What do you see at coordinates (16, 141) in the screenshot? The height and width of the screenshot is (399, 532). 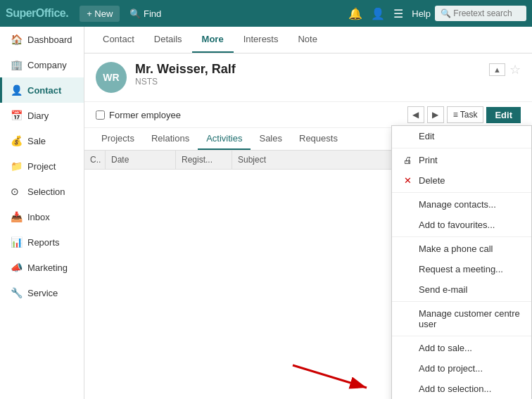 I see `sale-icon: 💰` at bounding box center [16, 141].